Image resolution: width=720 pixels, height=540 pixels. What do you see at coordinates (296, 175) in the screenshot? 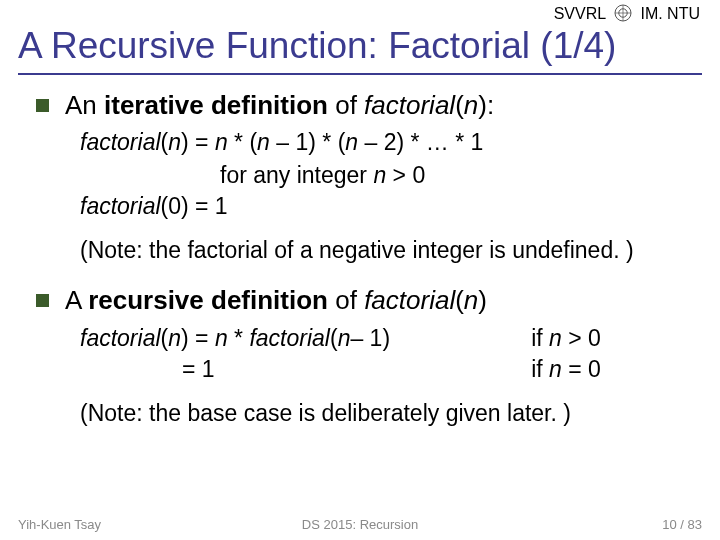
I see `text: for any integer` at bounding box center [296, 175].